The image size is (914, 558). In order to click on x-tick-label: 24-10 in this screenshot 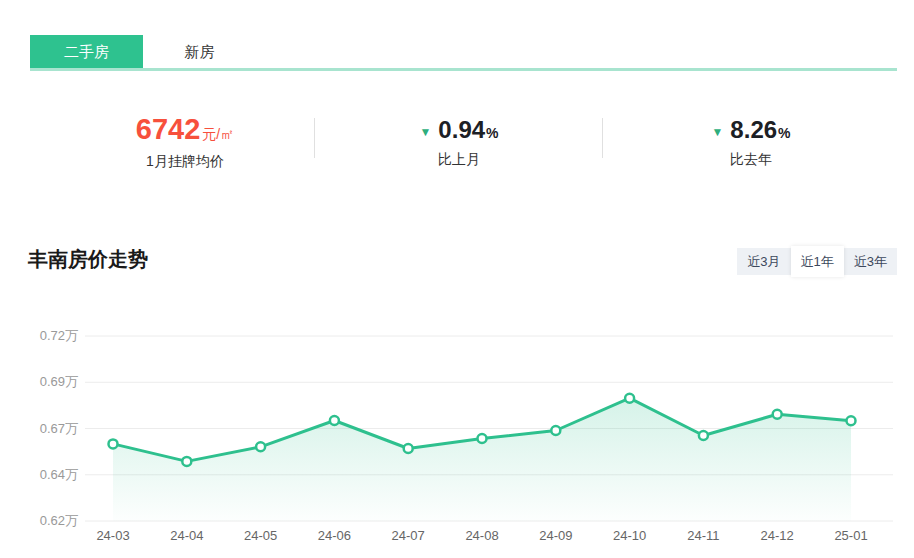, I will do `click(630, 536)`.